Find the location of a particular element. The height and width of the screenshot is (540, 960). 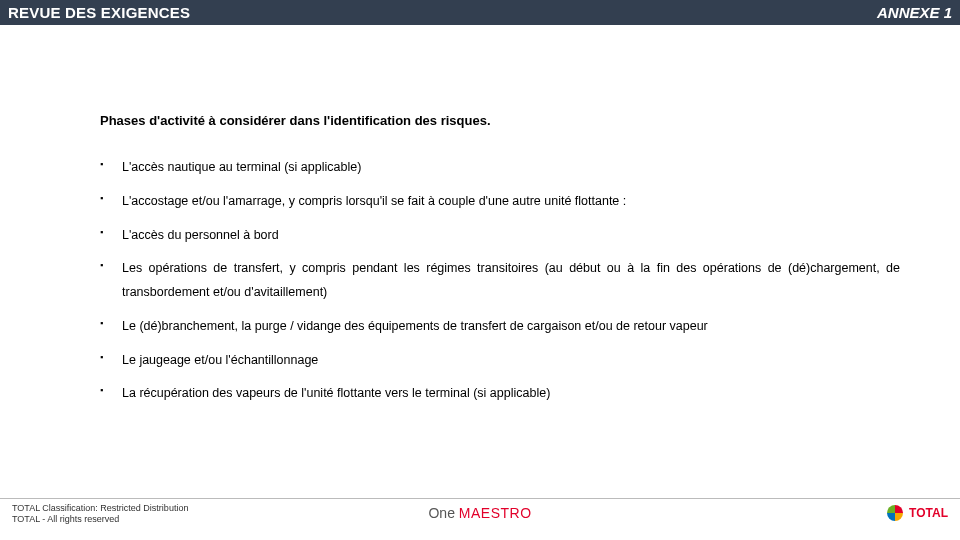

header-bar: REVUE DES EXIGENCES ANNEXE 1 is located at coordinates (480, 12).